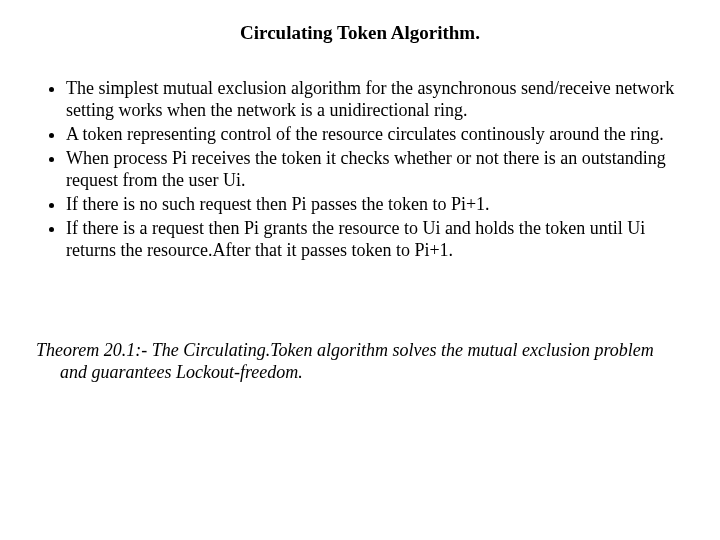  What do you see at coordinates (360, 33) in the screenshot?
I see `slide-title: Circulating Token Algorithm.` at bounding box center [360, 33].